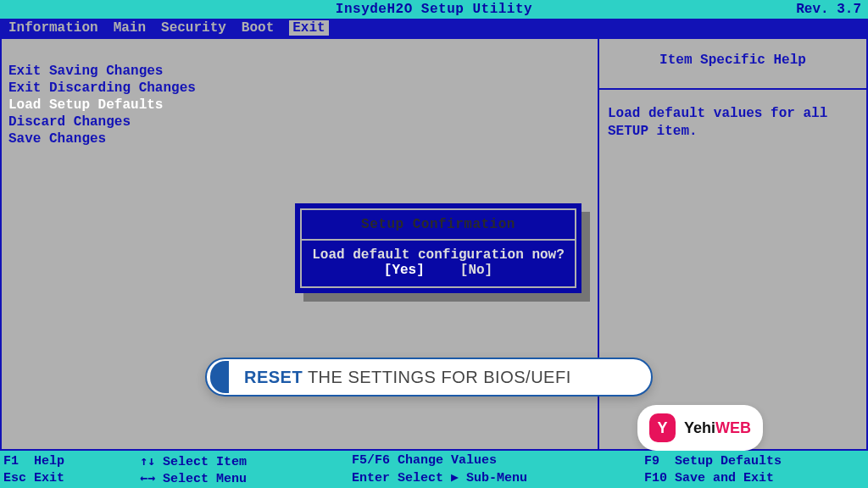 The width and height of the screenshot is (868, 488). Describe the element at coordinates (429, 377) in the screenshot. I see `annotation-banner: RESET THE SETTINGS FOR BIOS/UEFI` at that location.